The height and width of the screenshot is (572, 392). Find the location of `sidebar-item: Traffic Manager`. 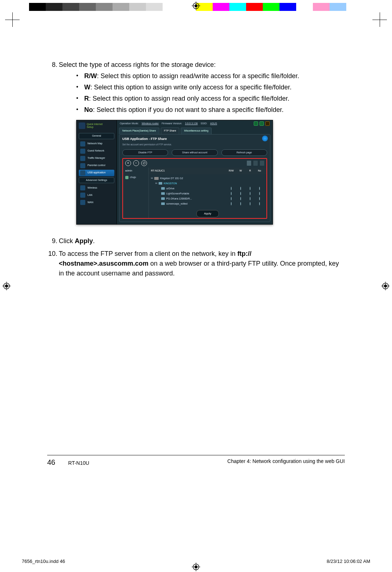

sidebar-item: Traffic Manager is located at coordinates (97, 158).